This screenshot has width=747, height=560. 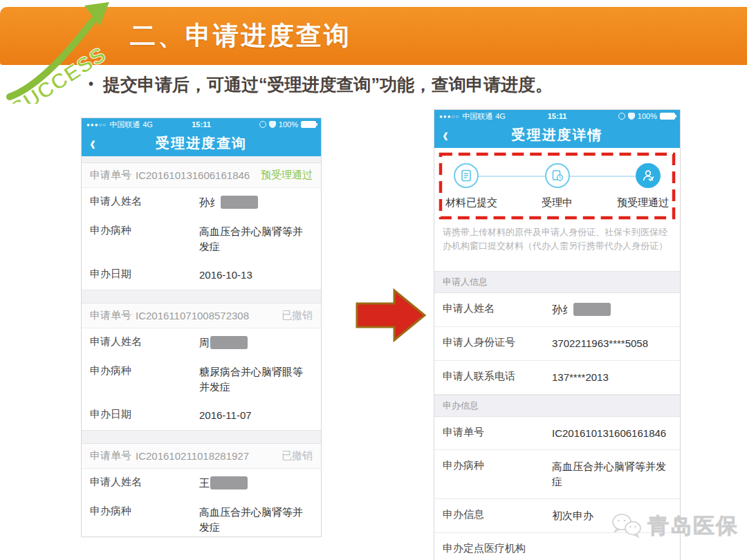 I want to click on order-number-value: IC201610211018281927, so click(x=192, y=456).